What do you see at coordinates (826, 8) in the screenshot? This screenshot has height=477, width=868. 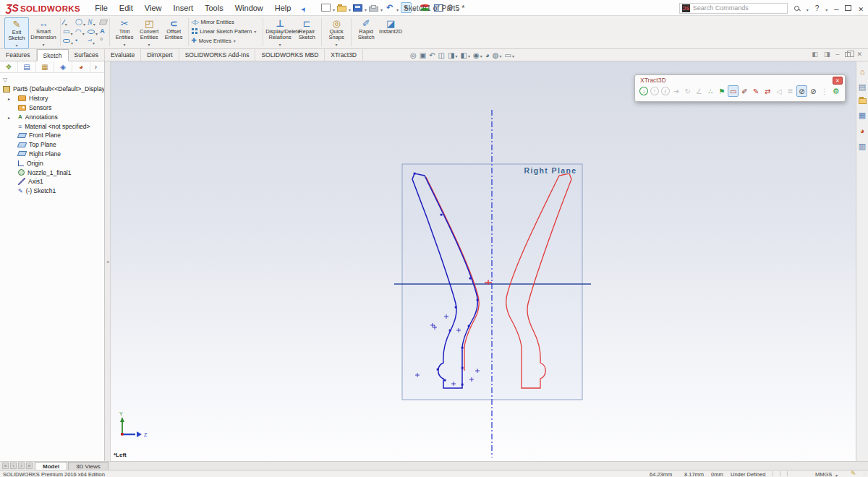 I see `help-dropdown-caret` at bounding box center [826, 8].